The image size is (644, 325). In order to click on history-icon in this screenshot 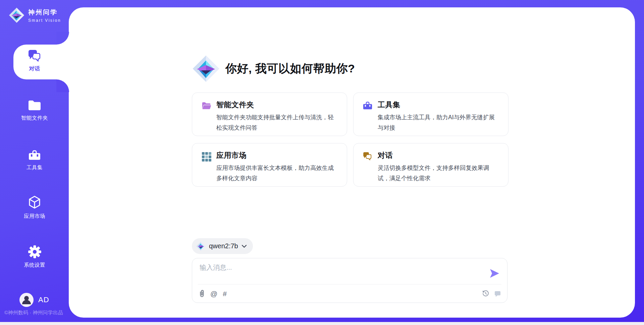, I will do `click(486, 294)`.